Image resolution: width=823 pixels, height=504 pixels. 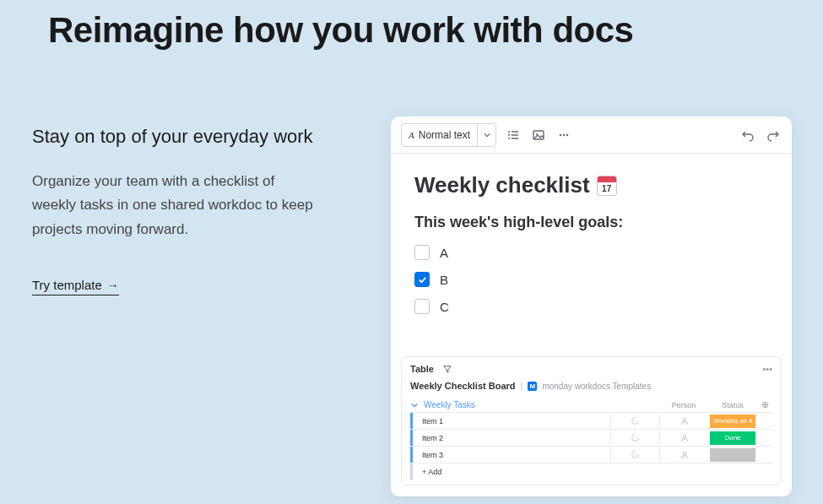 What do you see at coordinates (444, 280) in the screenshot?
I see `checklist-label: B` at bounding box center [444, 280].